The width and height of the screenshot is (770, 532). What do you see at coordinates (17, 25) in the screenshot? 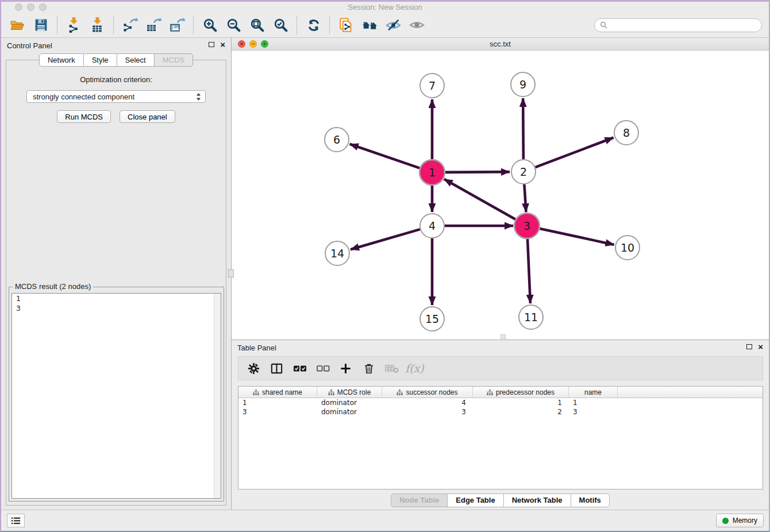
I see `open-file-button` at bounding box center [17, 25].